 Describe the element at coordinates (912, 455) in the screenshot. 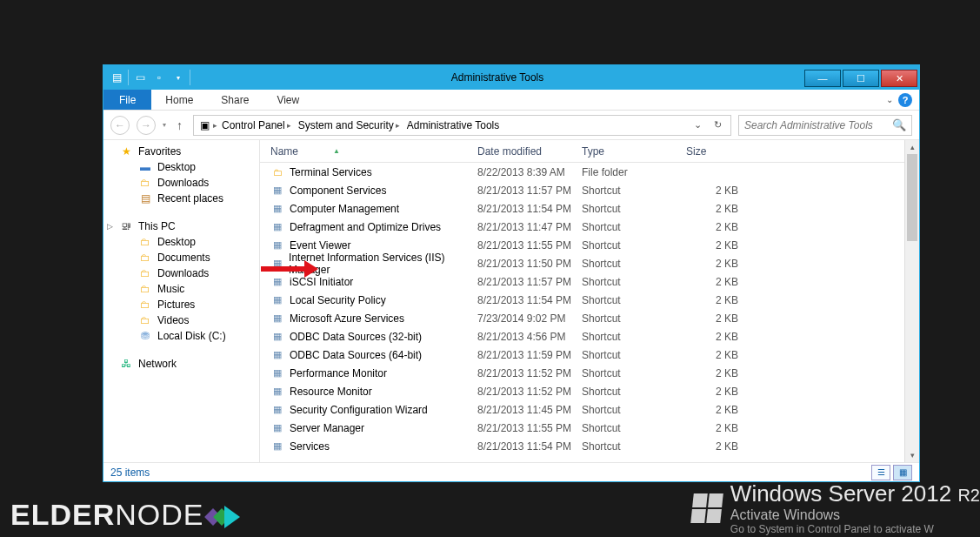

I see `scroll-down-icon: ▾` at that location.